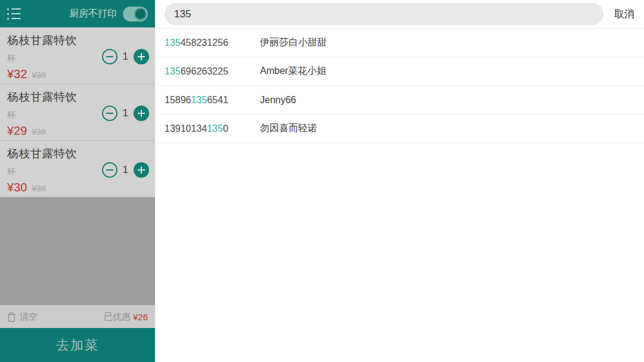 Image resolution: width=644 pixels, height=362 pixels. What do you see at coordinates (624, 14) in the screenshot?
I see `cancel-button: 取消` at bounding box center [624, 14].